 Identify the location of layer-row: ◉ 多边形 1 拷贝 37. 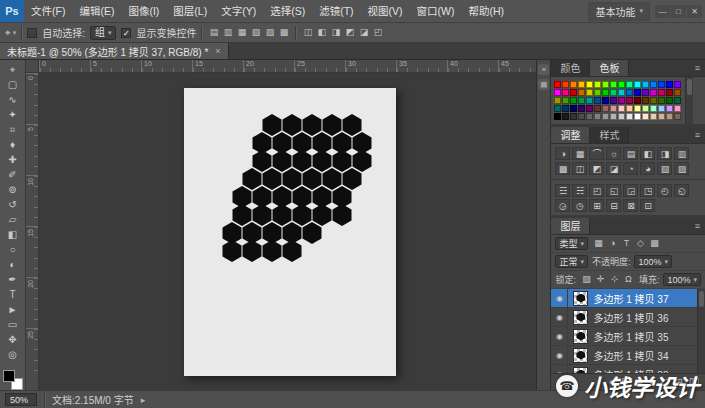
(628, 298).